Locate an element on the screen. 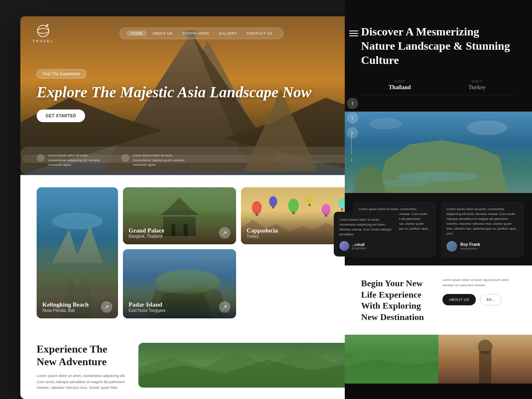  grand-sub: Bangkok, Thailand is located at coordinates (147, 236).